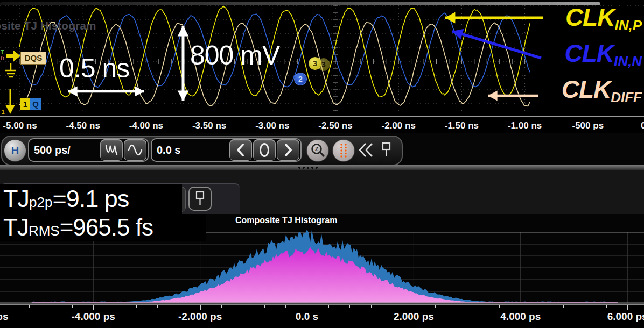 The image size is (644, 328). I want to click on amplitude-annotation: 800 mV, so click(235, 55).